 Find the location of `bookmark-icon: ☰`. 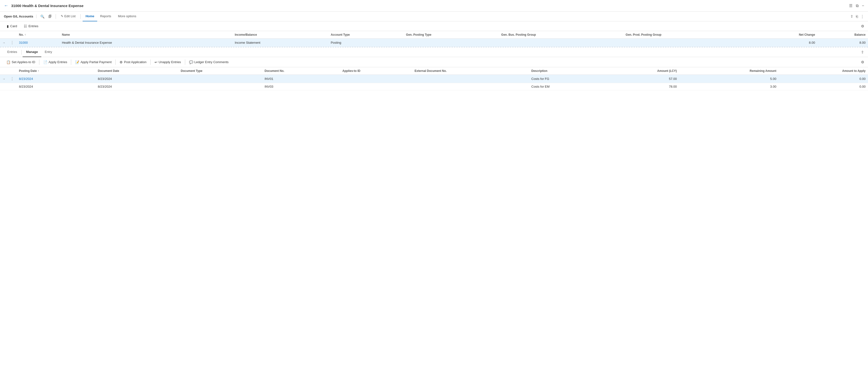

bookmark-icon: ☰ is located at coordinates (851, 6).